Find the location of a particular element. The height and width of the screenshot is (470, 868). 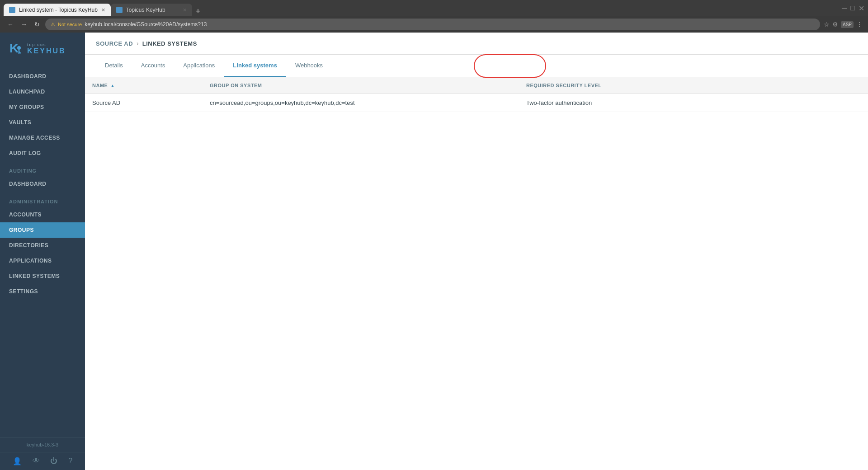

browser-tab-inactive: Topicus KeyHub ✕ is located at coordinates (151, 10).